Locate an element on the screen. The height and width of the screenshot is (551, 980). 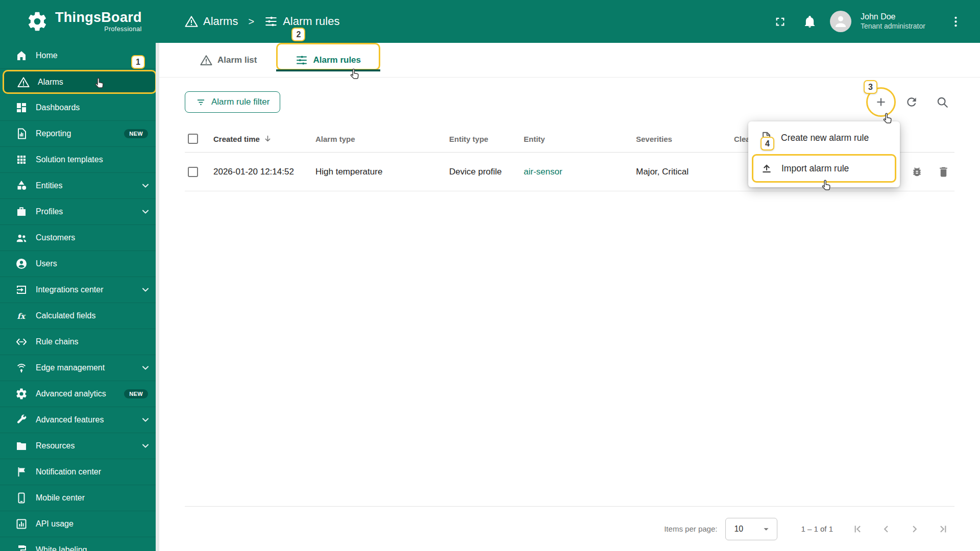
sidebar-item-dashboards: Dashboards is located at coordinates (80, 108).